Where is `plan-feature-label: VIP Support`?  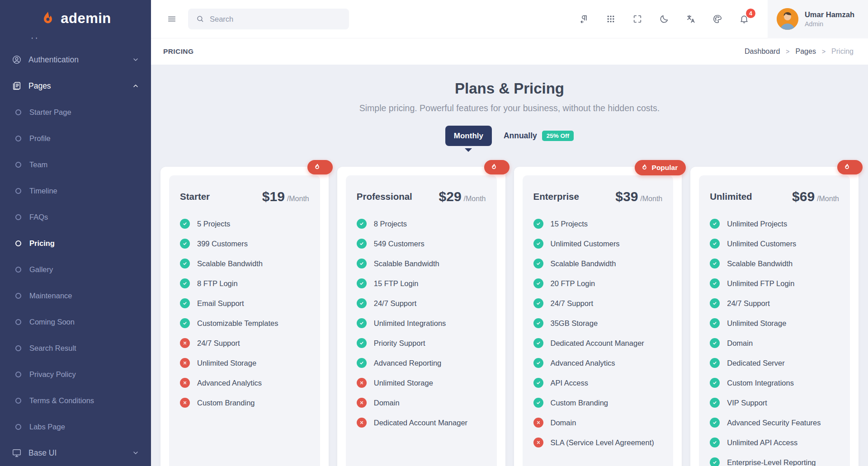
plan-feature-label: VIP Support is located at coordinates (747, 403).